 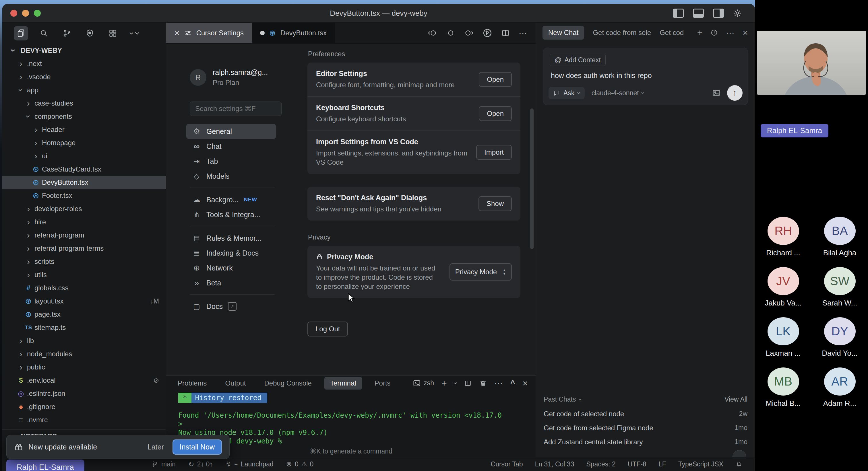 I want to click on project-root-item: DEVY-WEBY, so click(x=84, y=51).